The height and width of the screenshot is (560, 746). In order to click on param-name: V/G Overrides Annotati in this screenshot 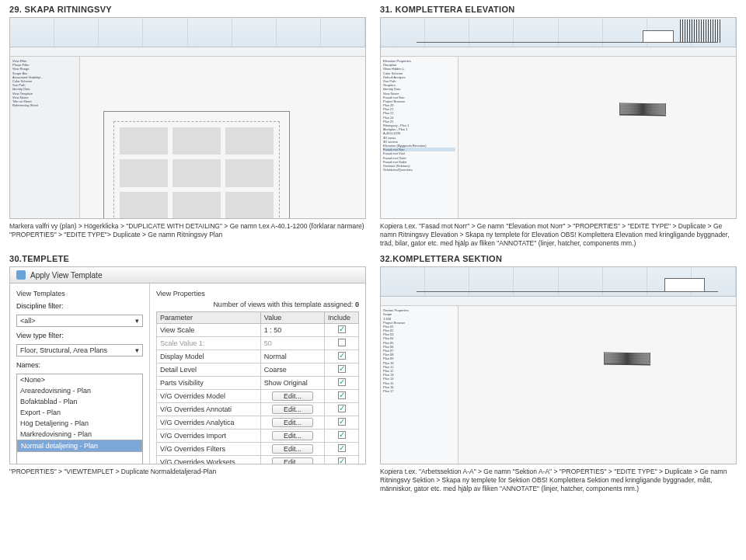, I will do `click(209, 410)`.